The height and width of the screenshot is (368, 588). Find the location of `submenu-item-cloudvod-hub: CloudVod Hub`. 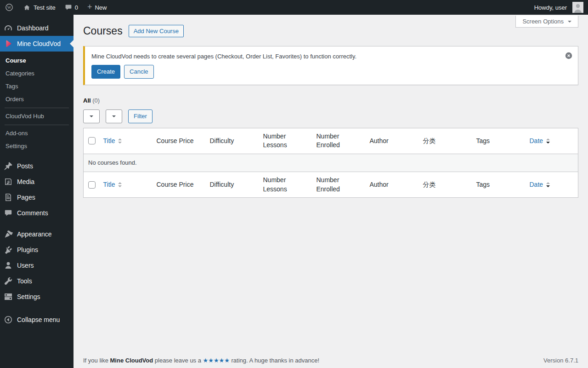

submenu-item-cloudvod-hub: CloudVod Hub is located at coordinates (37, 116).